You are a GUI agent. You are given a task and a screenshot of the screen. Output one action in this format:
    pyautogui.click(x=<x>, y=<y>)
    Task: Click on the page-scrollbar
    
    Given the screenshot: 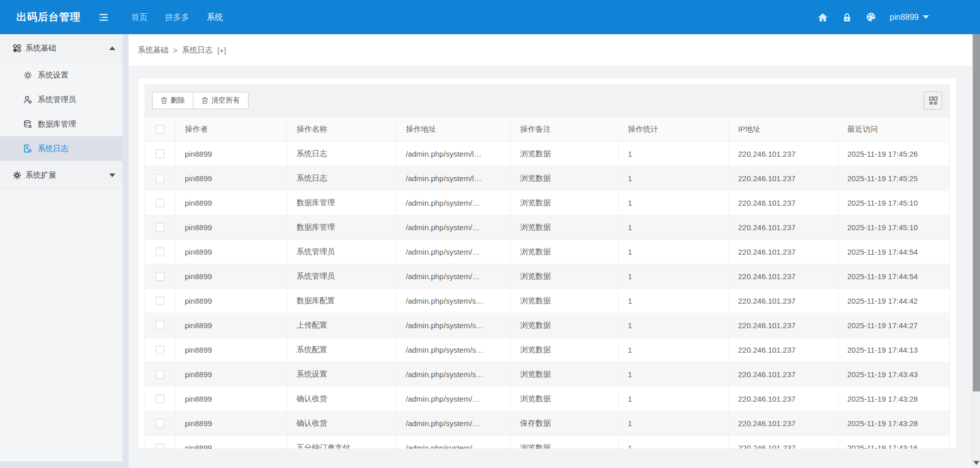 What is the action you would take?
    pyautogui.click(x=976, y=251)
    